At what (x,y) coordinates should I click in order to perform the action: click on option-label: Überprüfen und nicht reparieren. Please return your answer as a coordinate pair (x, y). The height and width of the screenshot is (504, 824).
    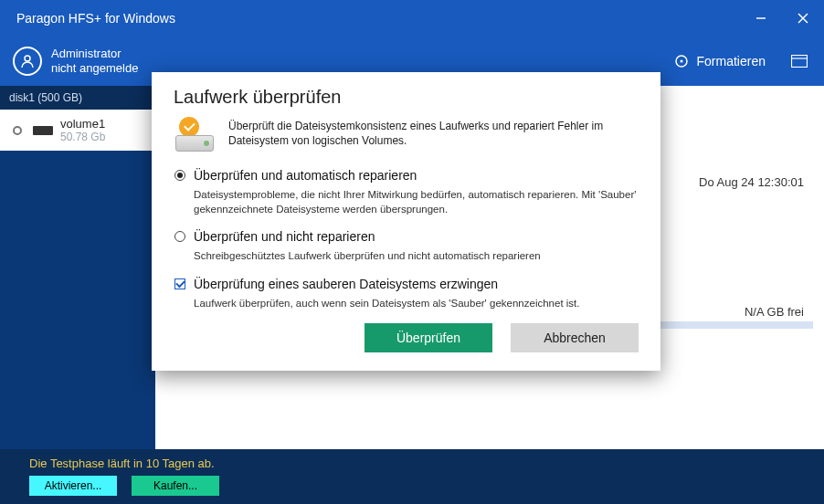
    Looking at the image, I should click on (284, 236).